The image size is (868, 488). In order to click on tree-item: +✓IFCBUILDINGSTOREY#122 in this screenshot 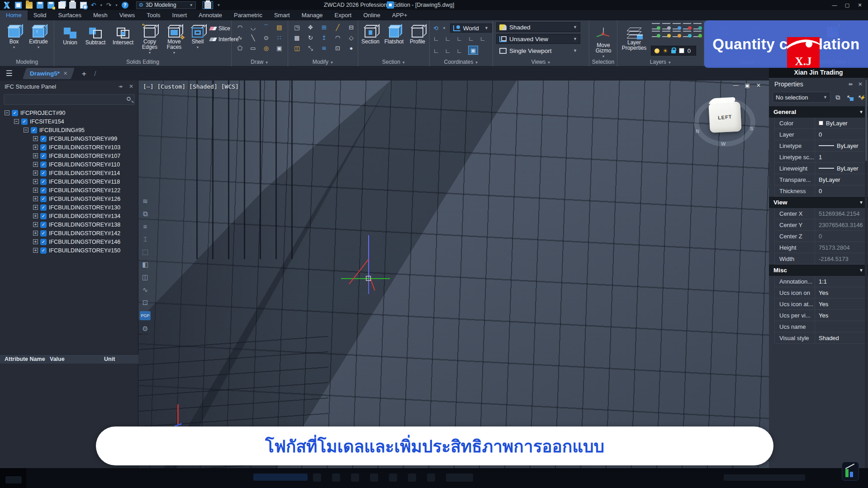, I will do `click(69, 190)`.